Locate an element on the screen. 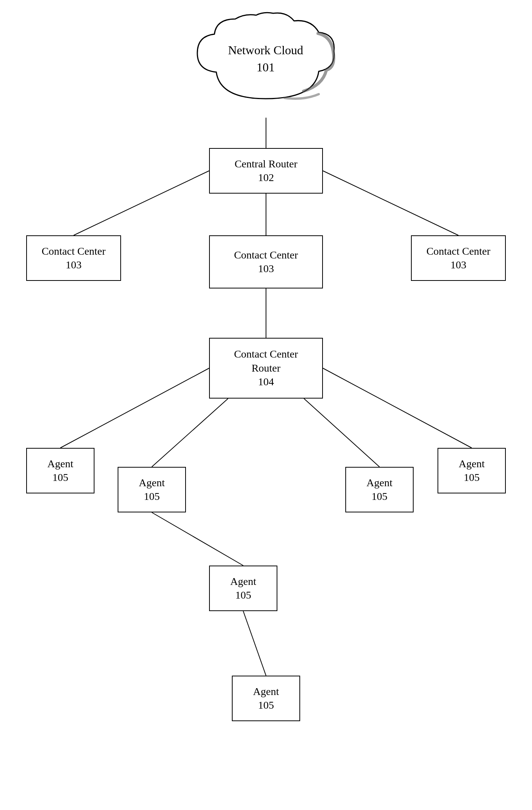 The width and height of the screenshot is (532, 810). agent-bottom-left-node: Agent 105 is located at coordinates (243, 588).